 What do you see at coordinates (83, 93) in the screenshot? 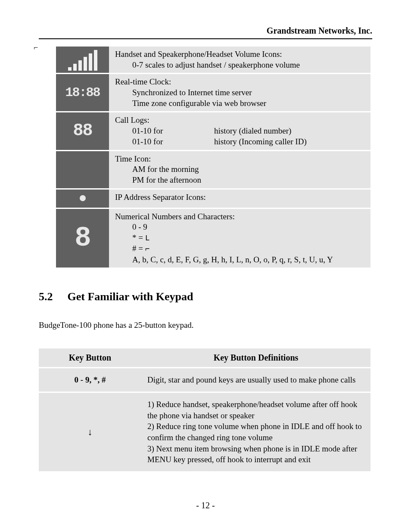
I see `clock-icon: 18:88` at bounding box center [83, 93].